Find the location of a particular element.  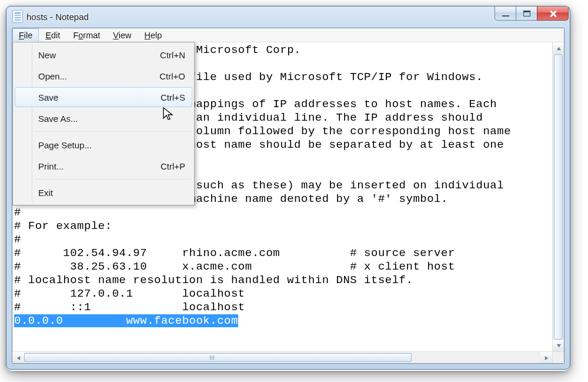

menu-item-print: Print... Ctrl+P is located at coordinates (103, 166).